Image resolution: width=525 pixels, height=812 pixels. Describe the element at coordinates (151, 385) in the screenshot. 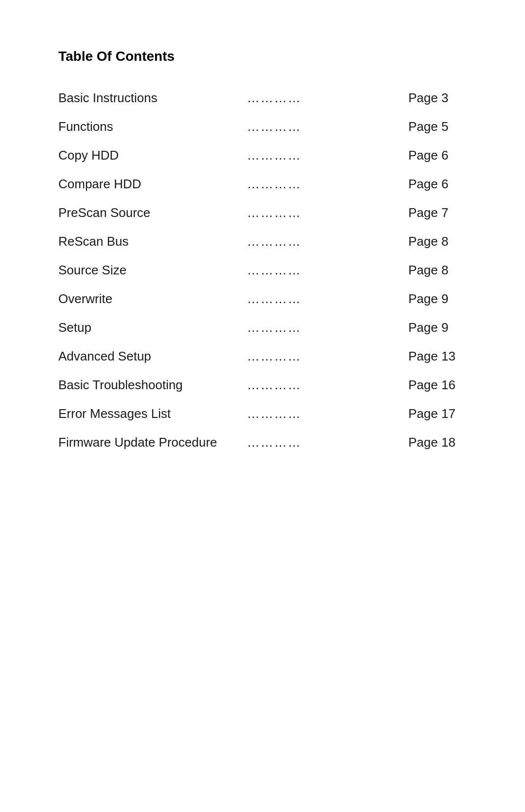

I see `toc-item-label: Basic Troubleshooting` at that location.